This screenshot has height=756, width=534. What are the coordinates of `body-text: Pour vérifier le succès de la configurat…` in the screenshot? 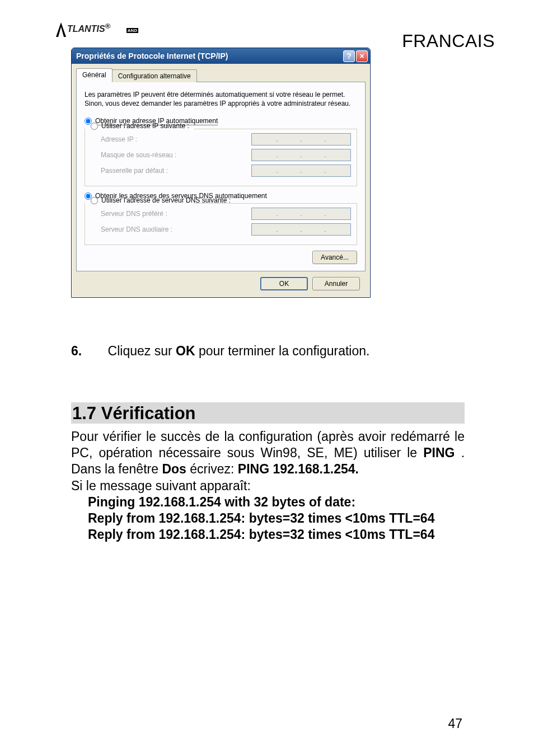 It's located at (268, 486).